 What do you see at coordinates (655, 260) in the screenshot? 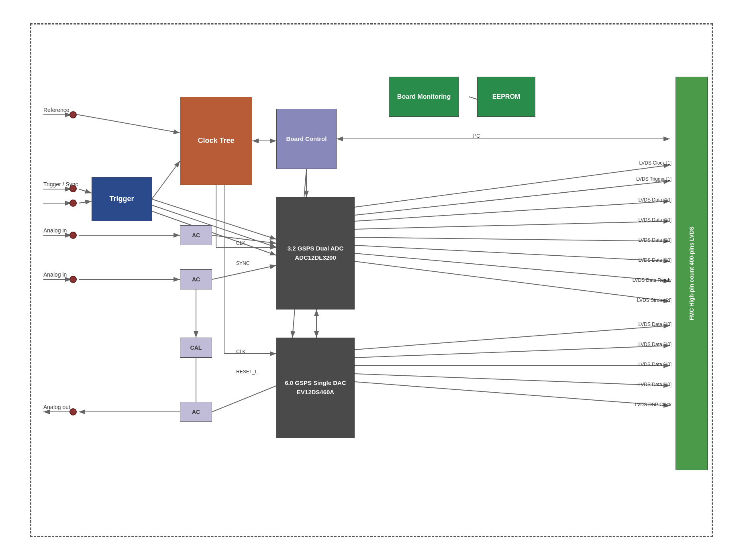
I see `lvds-data4-label: LVDS Data [10]` at bounding box center [655, 260].